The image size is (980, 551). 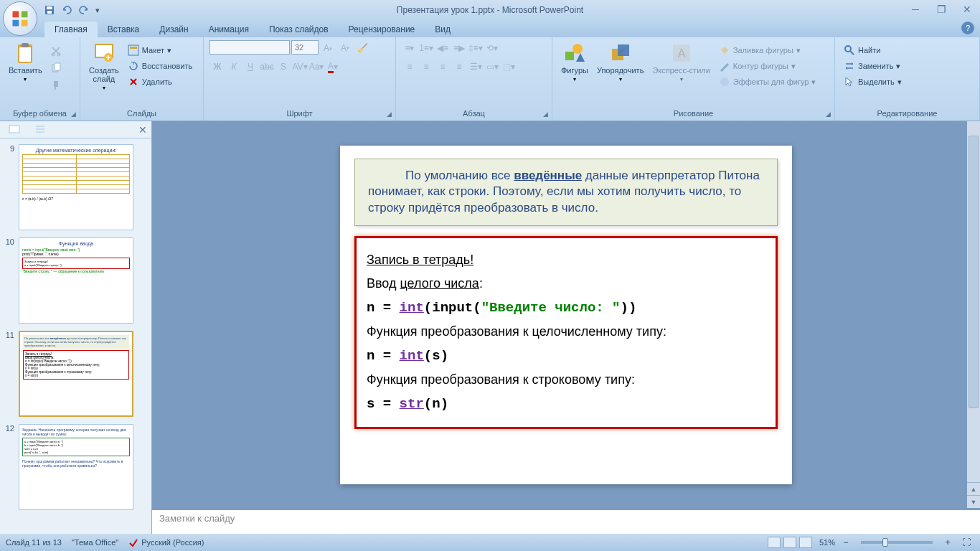 I want to click on align-center: ≡, so click(x=426, y=67).